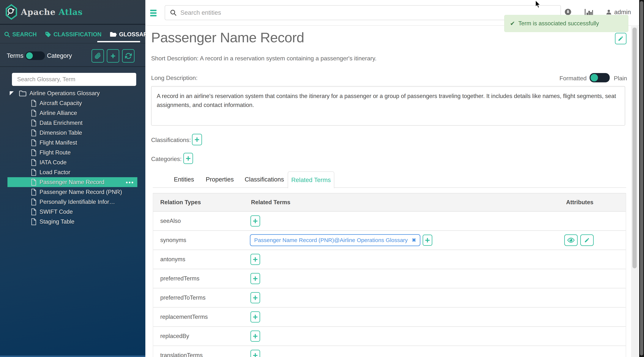 Image resolution: width=644 pixels, height=357 pixels. What do you see at coordinates (622, 12) in the screenshot?
I see `username: admin` at bounding box center [622, 12].